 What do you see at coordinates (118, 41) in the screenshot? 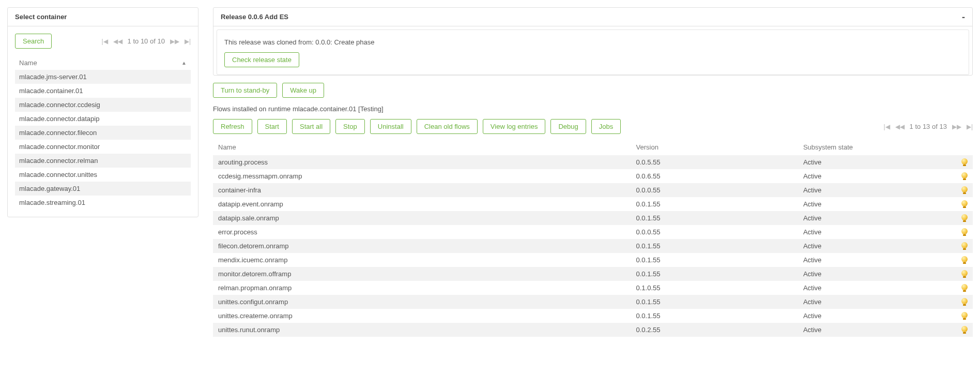
I see `pager-prev-icon: ◀◀` at bounding box center [118, 41].